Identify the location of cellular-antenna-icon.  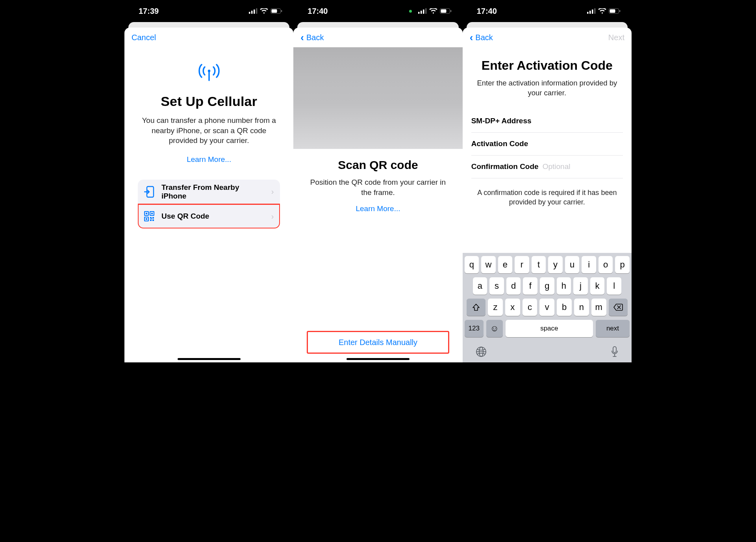
(209, 73).